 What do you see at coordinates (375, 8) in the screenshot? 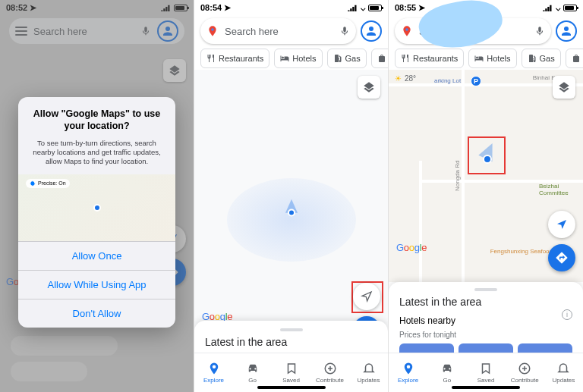
I see `battery-icon` at bounding box center [375, 8].